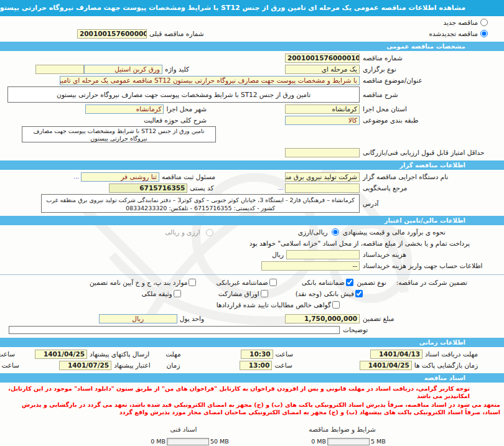  I want to click on section-financial-header: اطلاعات مالی/تامین اعتبار, so click(252, 220).